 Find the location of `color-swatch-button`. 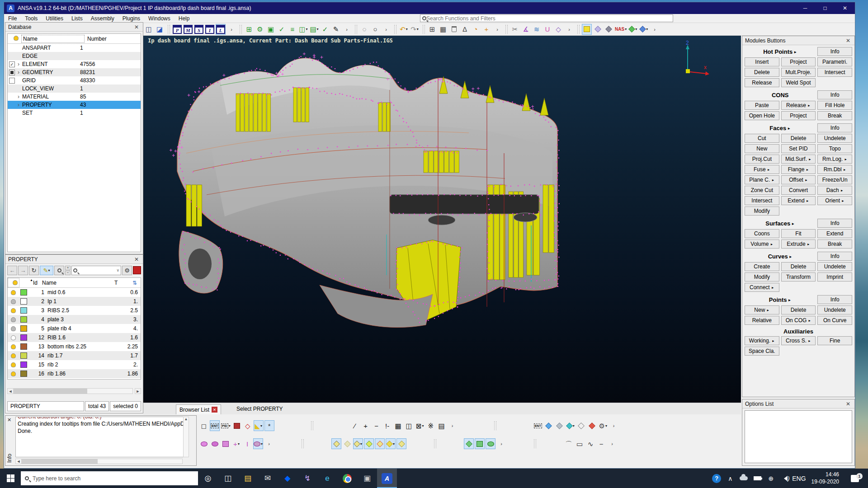

color-swatch-button is located at coordinates (137, 270).